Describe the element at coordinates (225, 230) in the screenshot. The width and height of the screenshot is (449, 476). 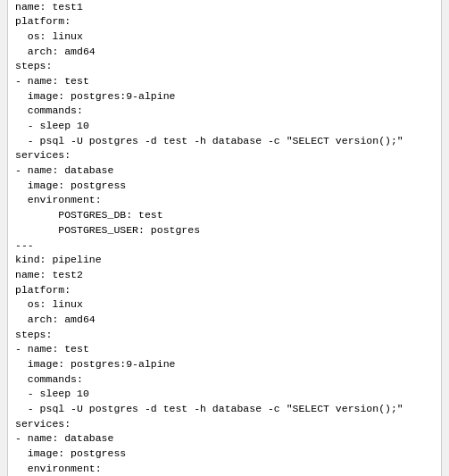
I see `code-line: POSTGRES_USER: postgres` at that location.